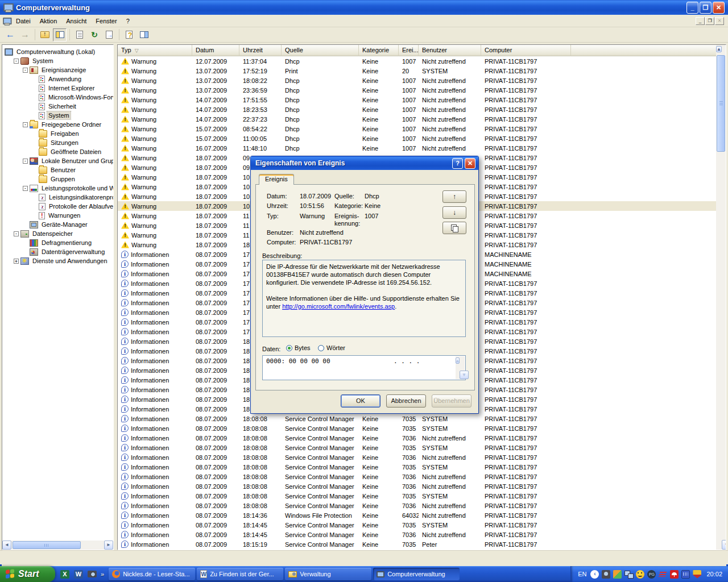  What do you see at coordinates (25, 35) in the screenshot?
I see `forward-button` at bounding box center [25, 35].